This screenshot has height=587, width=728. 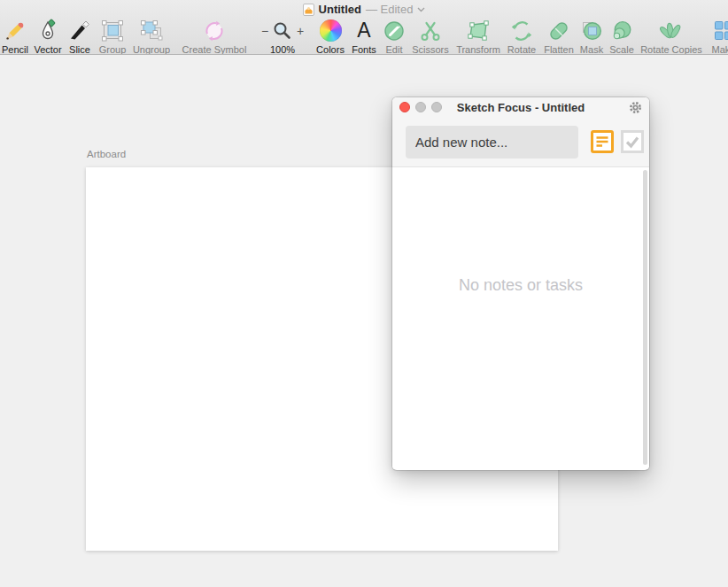 I want to click on zoom-magnifier-icon, so click(x=283, y=31).